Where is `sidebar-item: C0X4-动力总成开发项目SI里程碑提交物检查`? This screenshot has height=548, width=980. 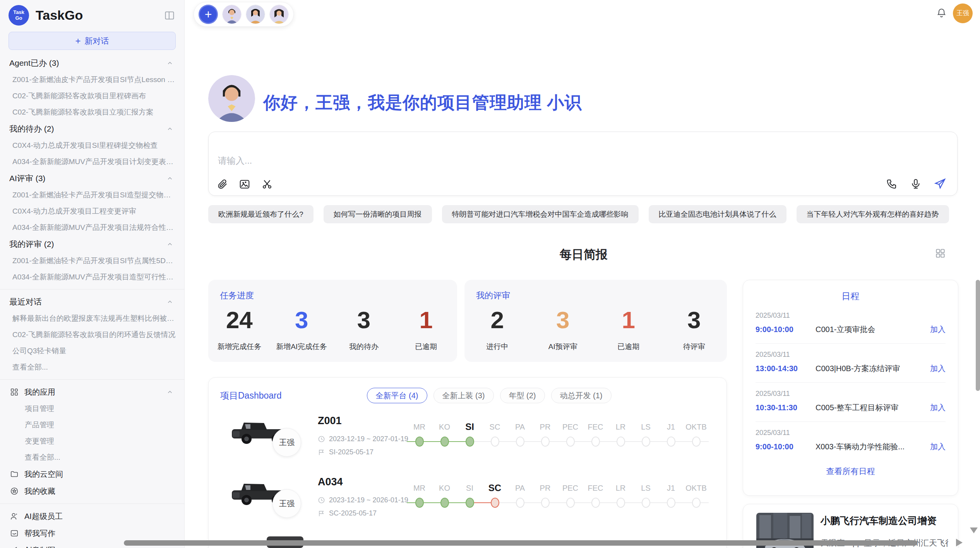
sidebar-item: C0X4-动力总成开发项目SI里程碑提交物检查 is located at coordinates (92, 146).